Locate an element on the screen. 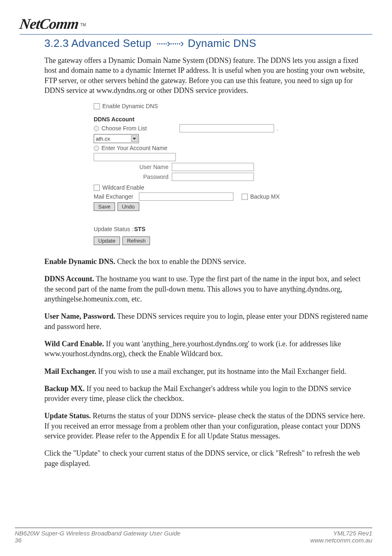 The width and height of the screenshot is (392, 556). backup-mx-label: Backup MX is located at coordinates (265, 197).